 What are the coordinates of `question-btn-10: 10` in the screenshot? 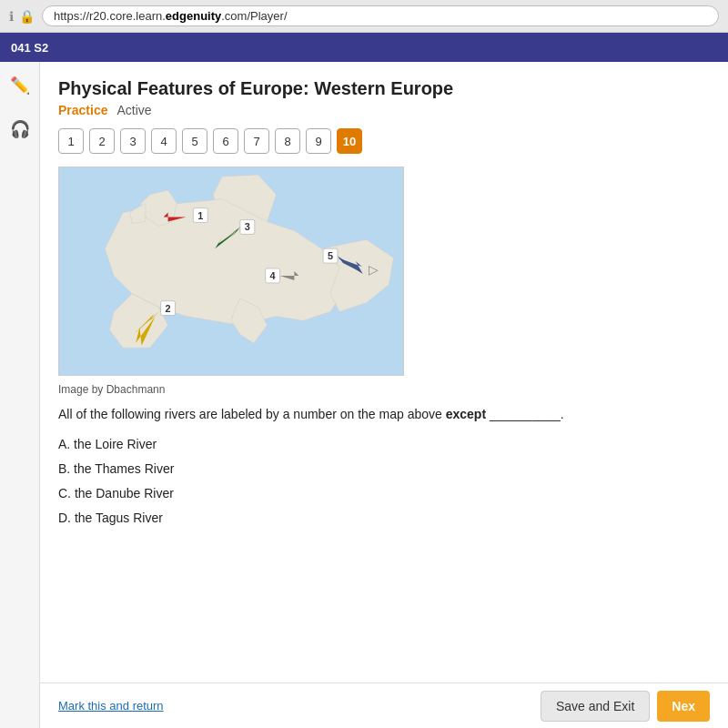 It's located at (349, 141).